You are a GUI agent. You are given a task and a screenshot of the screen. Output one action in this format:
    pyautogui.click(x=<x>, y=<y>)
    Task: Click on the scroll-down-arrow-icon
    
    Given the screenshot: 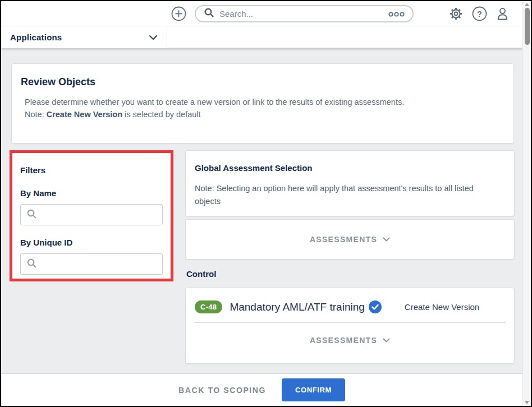 What is the action you would take?
    pyautogui.click(x=527, y=403)
    